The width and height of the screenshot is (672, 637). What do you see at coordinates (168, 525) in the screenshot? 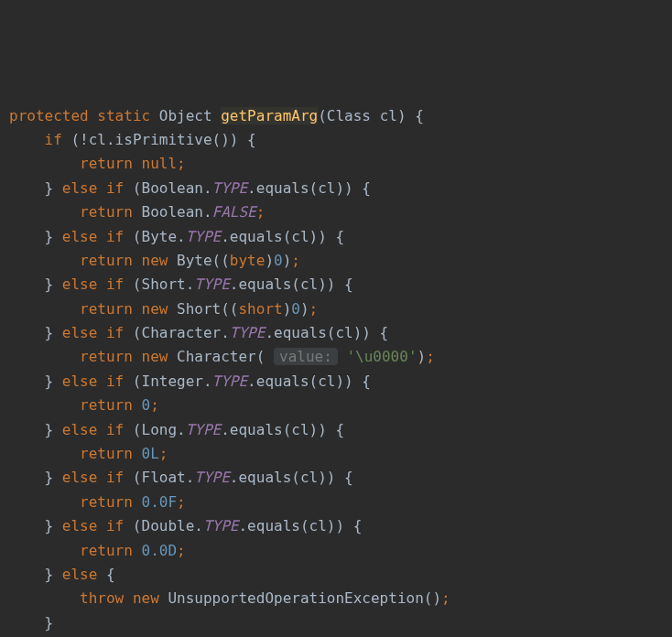
I see `type-double: Double` at bounding box center [168, 525].